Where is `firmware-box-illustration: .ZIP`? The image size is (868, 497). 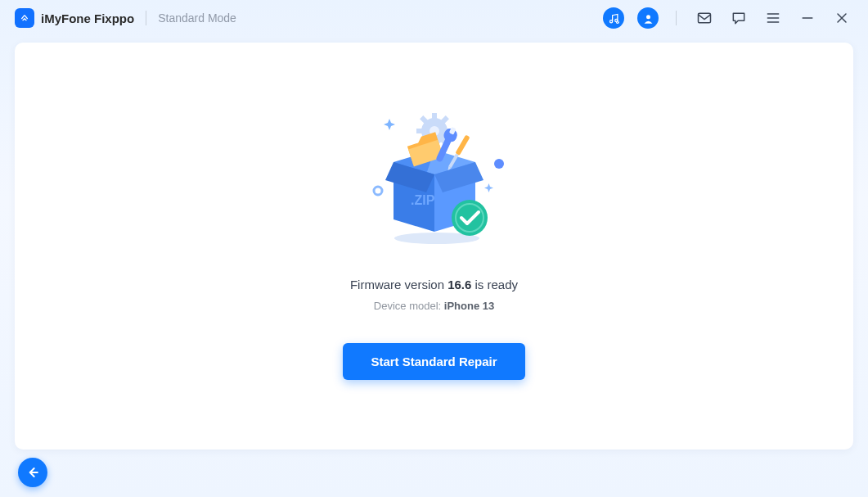 firmware-box-illustration: .ZIP is located at coordinates (434, 185).